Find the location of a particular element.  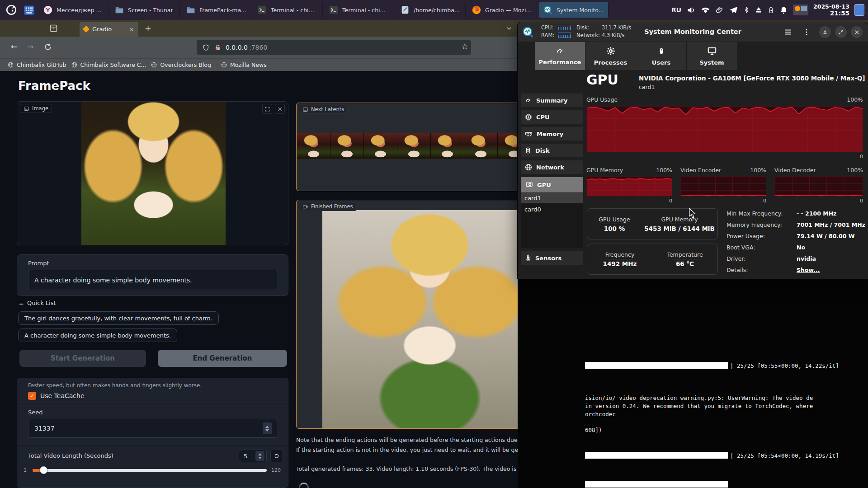

seed-input: 31337 is located at coordinates (153, 428).